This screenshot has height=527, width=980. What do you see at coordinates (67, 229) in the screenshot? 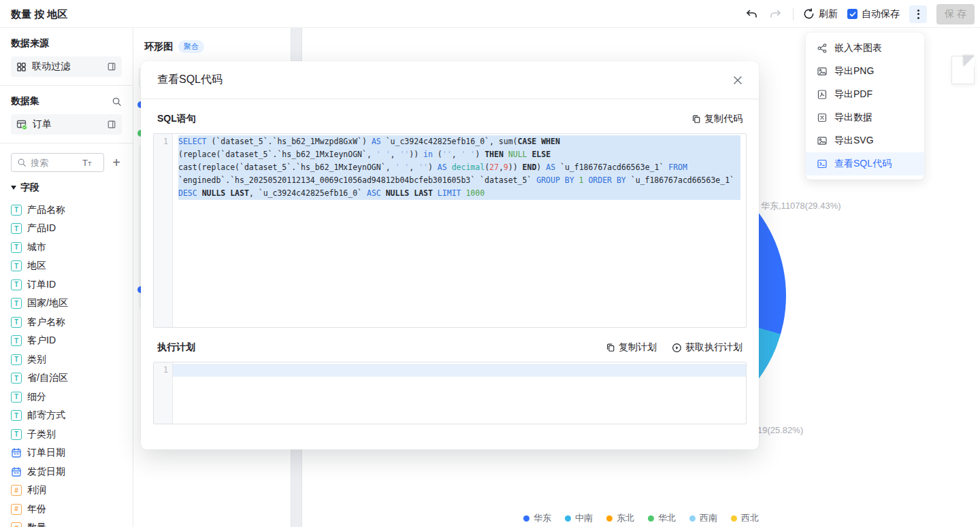
I see `field-item: T产品ID` at bounding box center [67, 229].